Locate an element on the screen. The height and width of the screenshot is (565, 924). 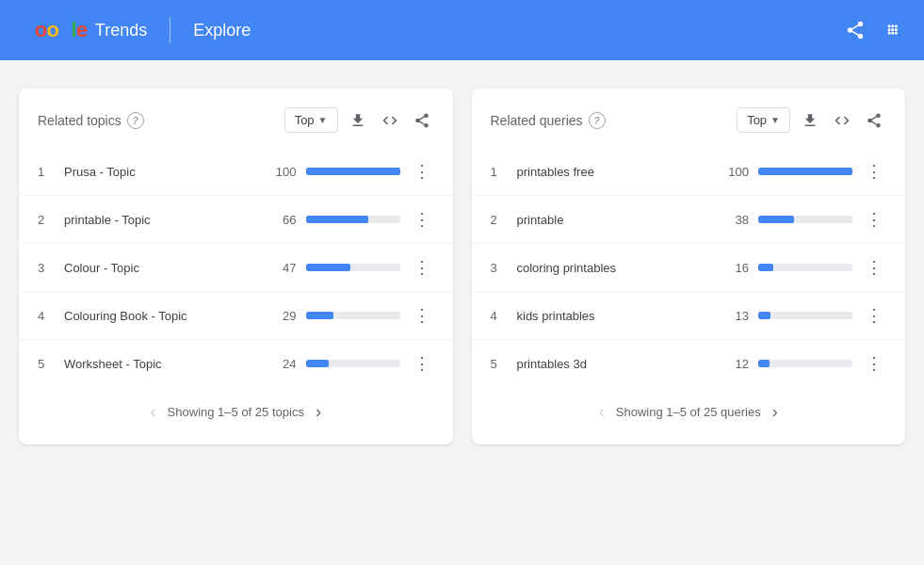
item-score: 13 is located at coordinates (736, 316).